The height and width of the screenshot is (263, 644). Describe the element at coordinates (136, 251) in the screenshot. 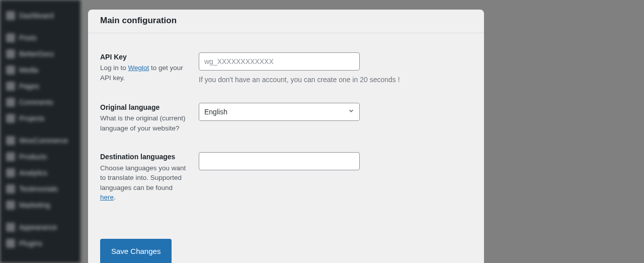

I see `save-changes-button: Save Changes` at that location.